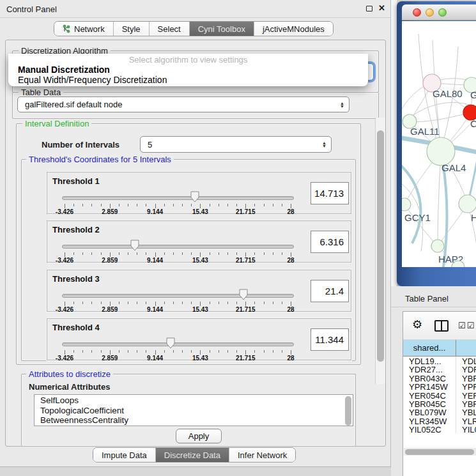 Image resolution: width=476 pixels, height=476 pixels. I want to click on tab-style: Style, so click(132, 29).